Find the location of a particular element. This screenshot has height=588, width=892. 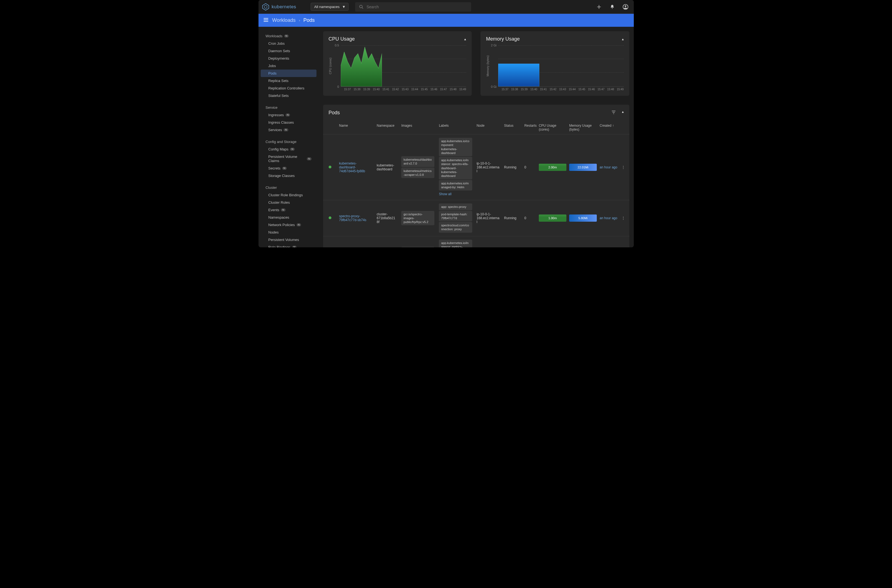

bell-icon is located at coordinates (612, 7).